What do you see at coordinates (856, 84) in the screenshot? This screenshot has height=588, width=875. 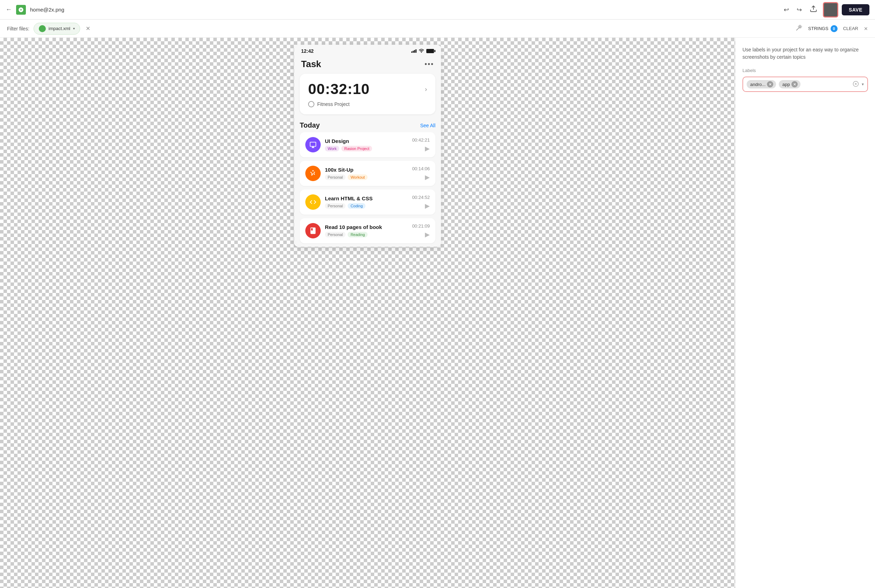 I see `labels-clear-button` at bounding box center [856, 84].